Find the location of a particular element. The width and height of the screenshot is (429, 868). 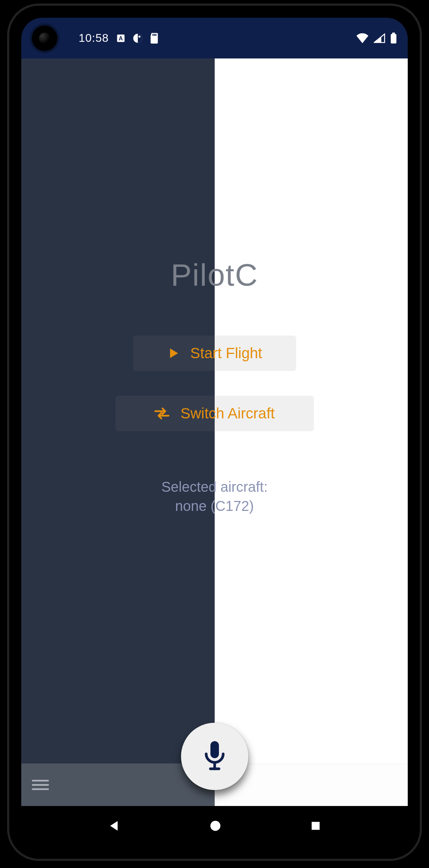

sd-card-icon is located at coordinates (154, 38).